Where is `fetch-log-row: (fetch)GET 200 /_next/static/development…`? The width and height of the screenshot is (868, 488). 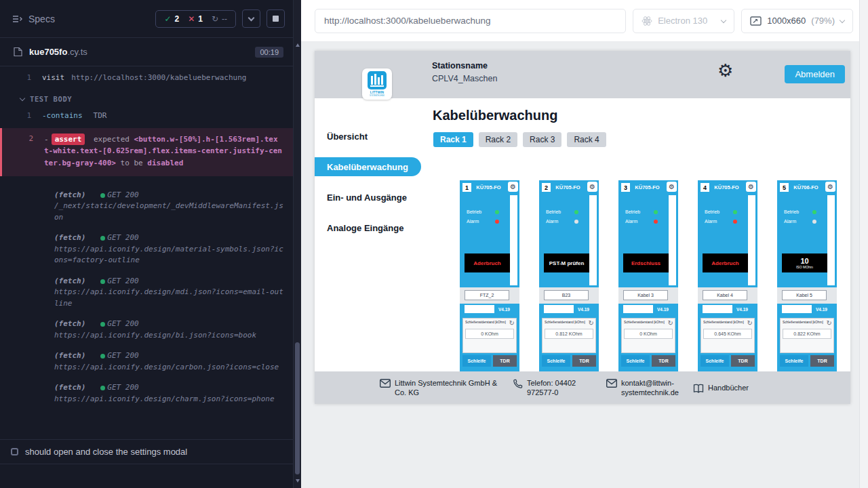
fetch-log-row: (fetch)GET 200 /_next/static/development… is located at coordinates (169, 207).